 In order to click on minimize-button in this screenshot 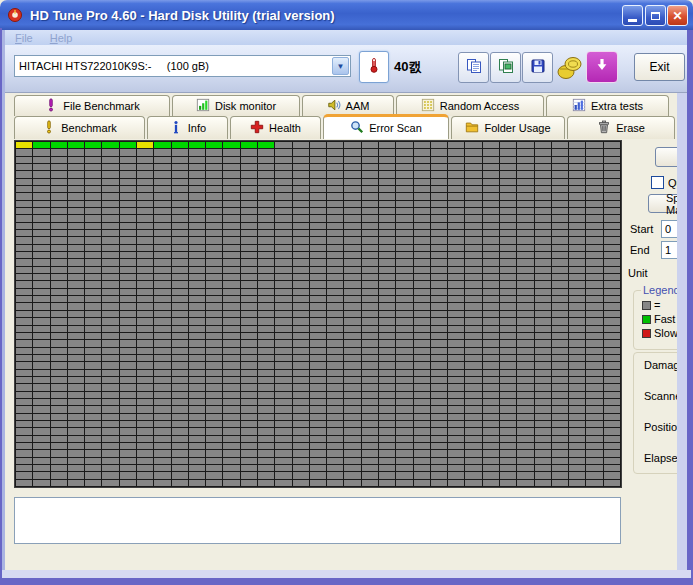, I will do `click(632, 16)`.